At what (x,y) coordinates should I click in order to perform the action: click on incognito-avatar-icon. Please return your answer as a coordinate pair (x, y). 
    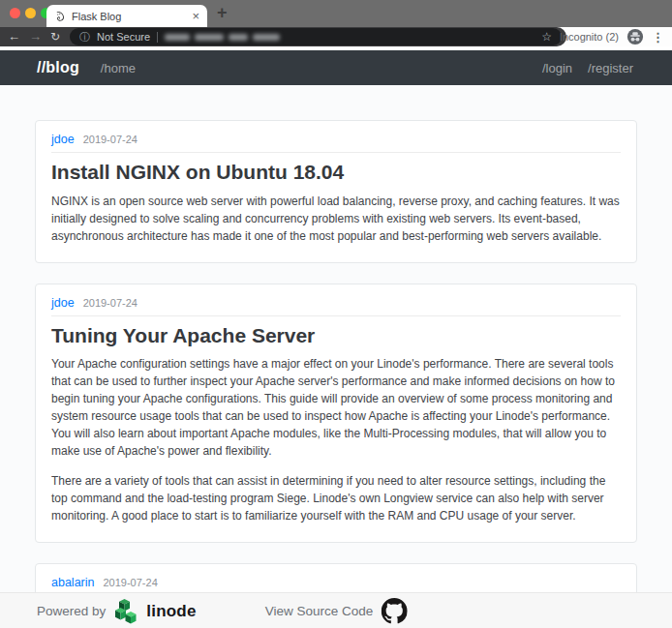
    Looking at the image, I should click on (635, 37).